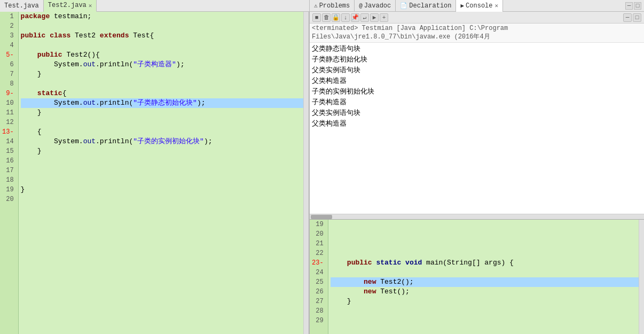  Describe the element at coordinates (162, 36) in the screenshot. I see `code-line: public class Test2 extends Test{` at that location.